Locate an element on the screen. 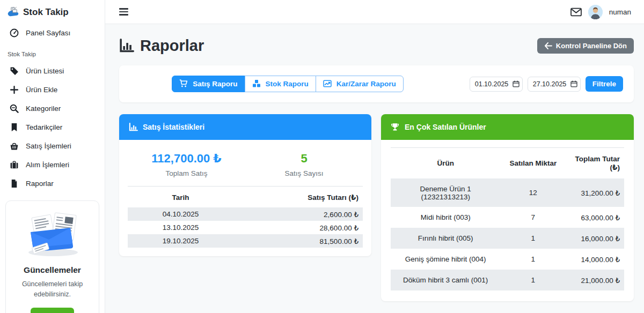  total-sales-value: 112,700.00 ₺ is located at coordinates (187, 159).